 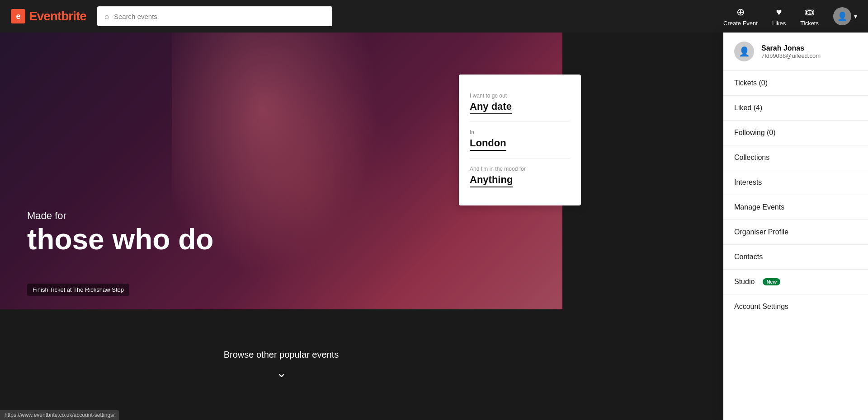 What do you see at coordinates (120, 216) in the screenshot?
I see `hero-tagline-small: Made for` at bounding box center [120, 216].